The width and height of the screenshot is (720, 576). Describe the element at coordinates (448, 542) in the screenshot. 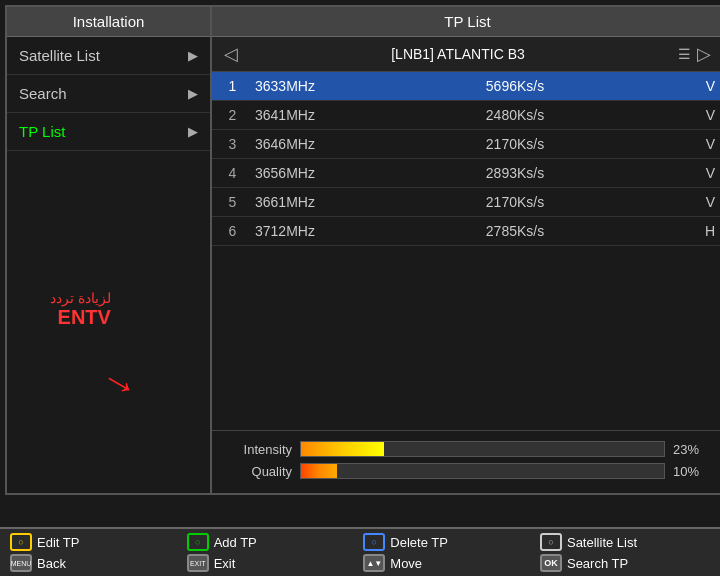

I see `delete-tp-button: ○ Delete TP` at that location.